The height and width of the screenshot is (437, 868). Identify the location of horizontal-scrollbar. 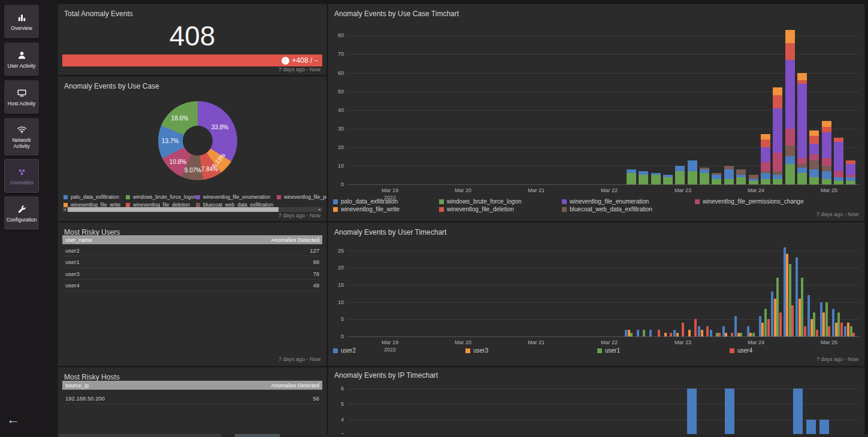
(463, 436).